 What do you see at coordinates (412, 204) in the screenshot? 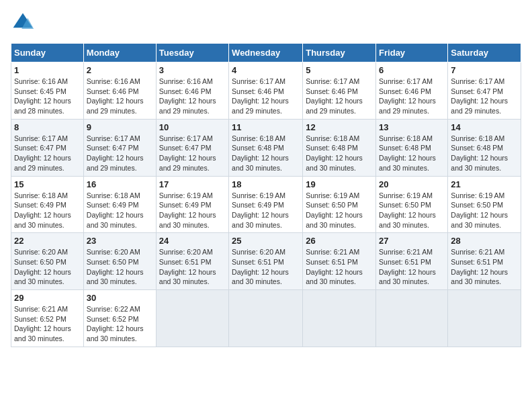
I see `calendar-cell: 20 Sunrise: 6:19 AM Sunset: 6:50 PM Dayl…` at bounding box center [412, 204].